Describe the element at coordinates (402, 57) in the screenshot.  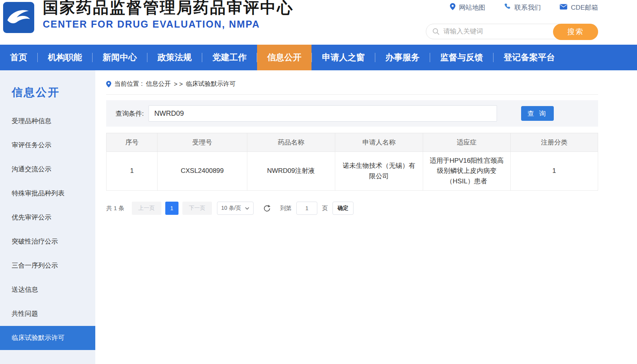
I see `nav-item-services: 办事服务` at that location.